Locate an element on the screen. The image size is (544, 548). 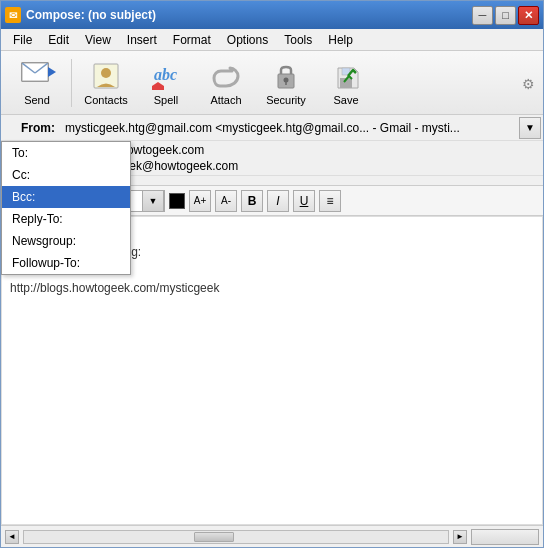
scroll-right-btn: ► is located at coordinates (460, 537).